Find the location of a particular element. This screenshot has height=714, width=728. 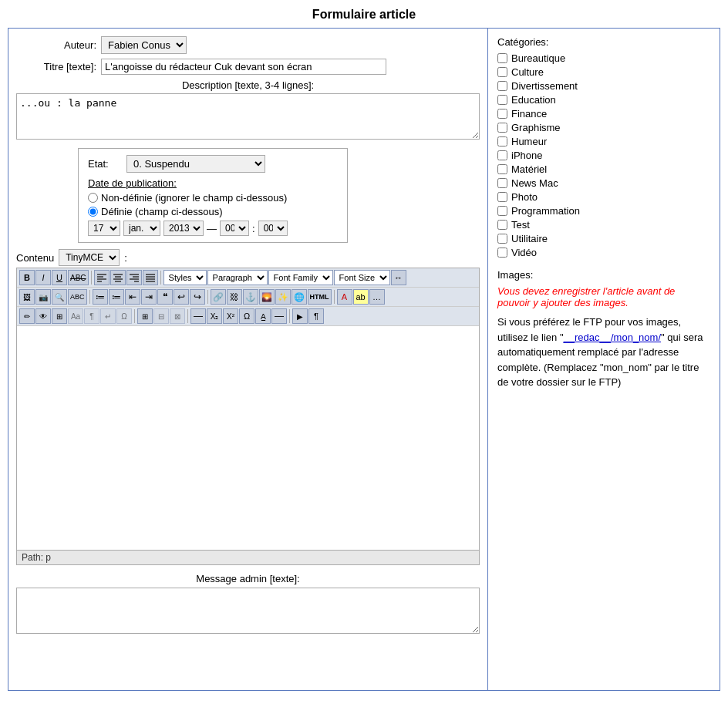

layers-button: ⊞ is located at coordinates (59, 316).